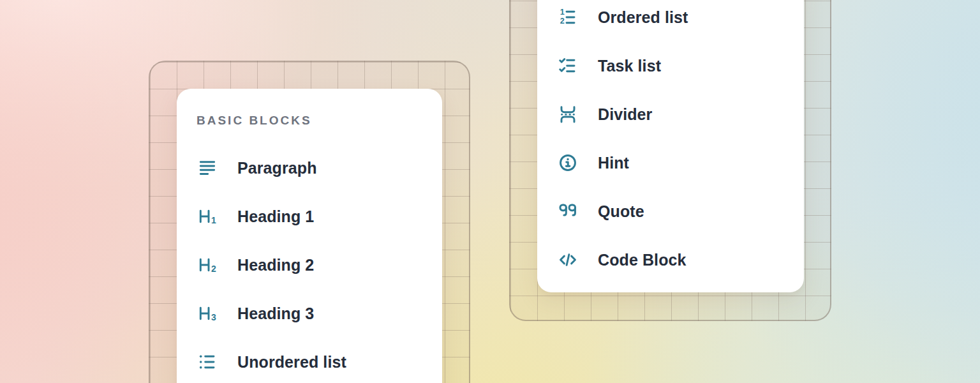 Image resolution: width=980 pixels, height=383 pixels. Describe the element at coordinates (277, 169) in the screenshot. I see `menu-item-label: Paragraph` at that location.